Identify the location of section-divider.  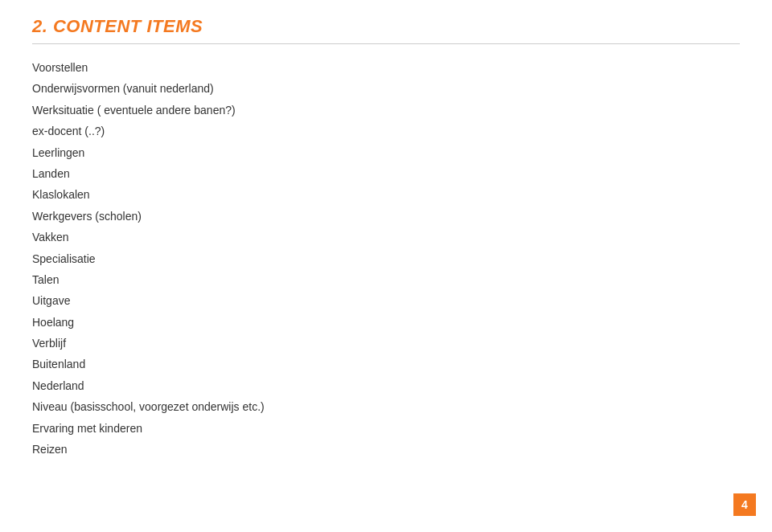
(386, 43).